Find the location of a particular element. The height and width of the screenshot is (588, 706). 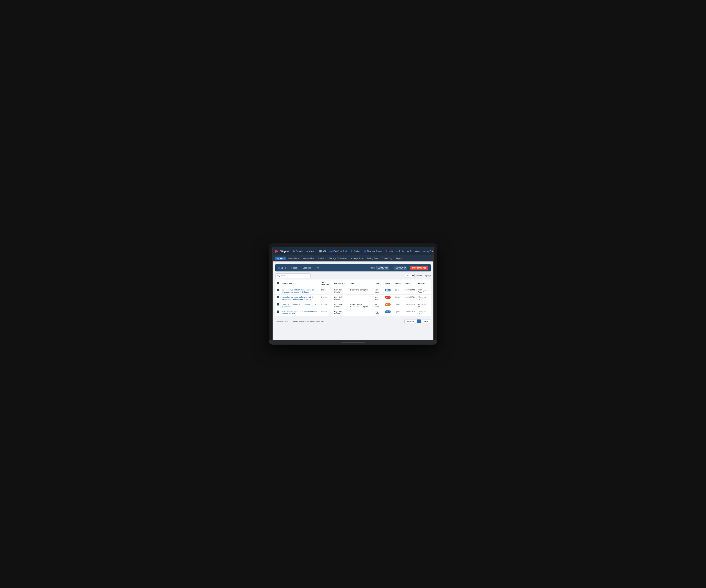

row-list-name-3: High Risk Clients is located at coordinates (340, 313).